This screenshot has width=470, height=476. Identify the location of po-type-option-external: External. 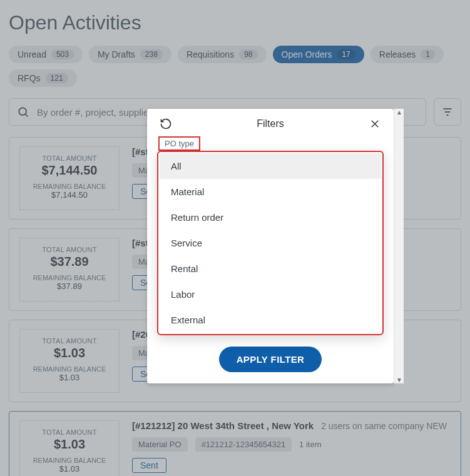
(270, 320).